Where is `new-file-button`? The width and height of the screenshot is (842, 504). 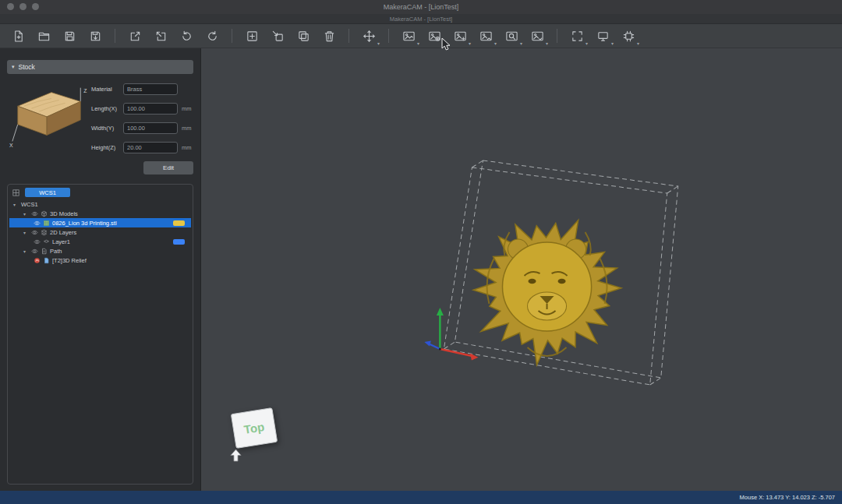 new-file-button is located at coordinates (18, 36).